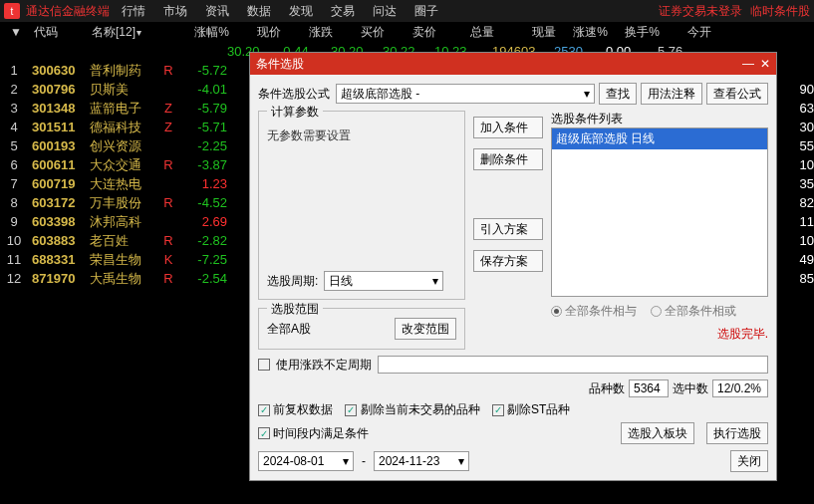 The width and height of the screenshot is (814, 504). Describe the element at coordinates (410, 32) in the screenshot. I see `col-ask: 卖价` at that location.